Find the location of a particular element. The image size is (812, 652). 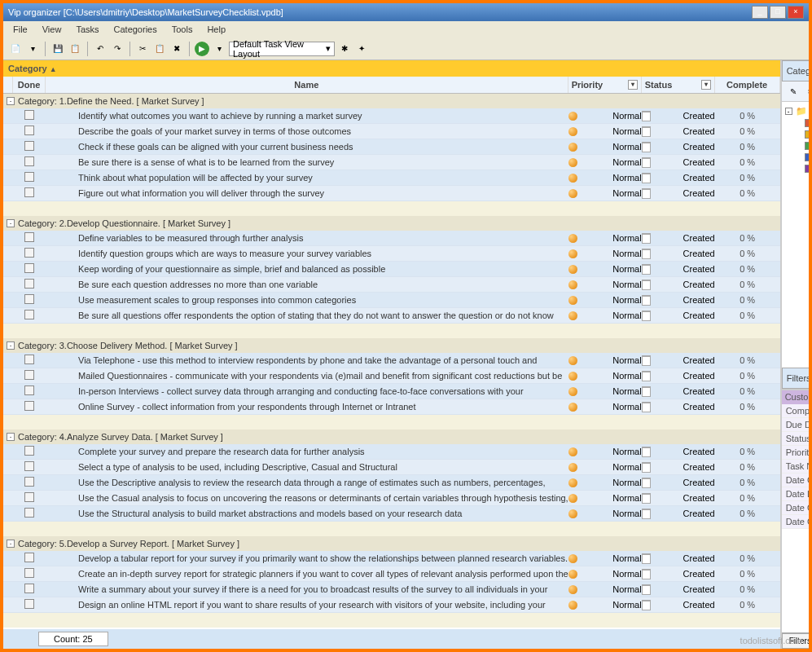

column-complete: Complete is located at coordinates (748, 85).